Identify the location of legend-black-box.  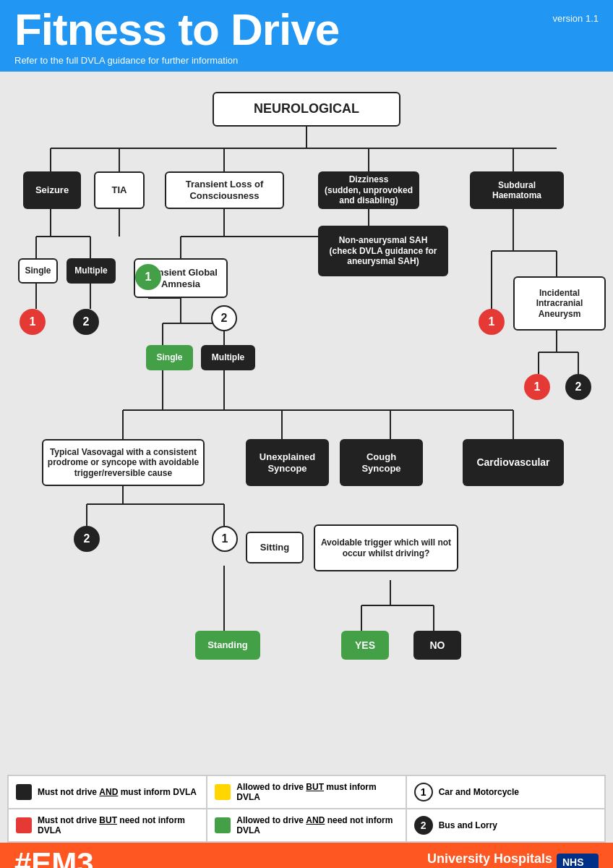
(24, 792).